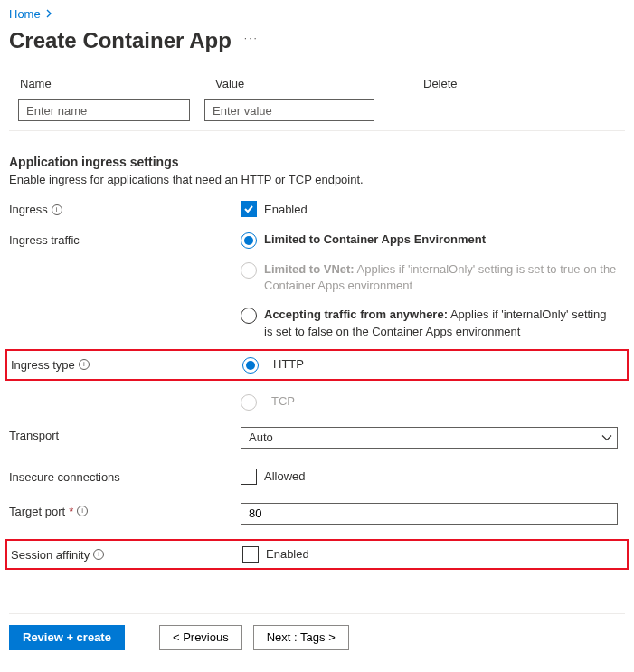 This screenshot has height=672, width=634. What do you see at coordinates (286, 210) in the screenshot?
I see `ingress-enabled-label: Enabled` at bounding box center [286, 210].